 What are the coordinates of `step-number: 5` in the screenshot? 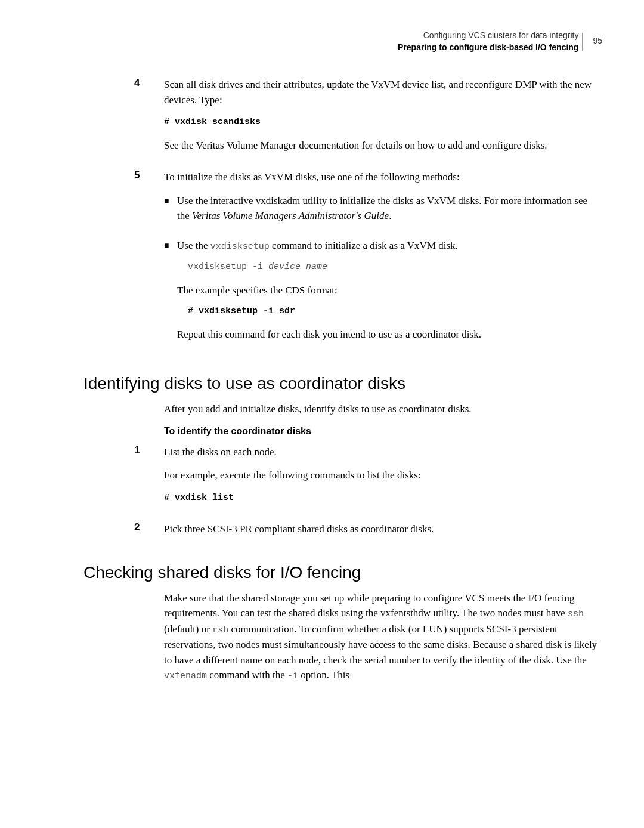 It's located at (149, 262).